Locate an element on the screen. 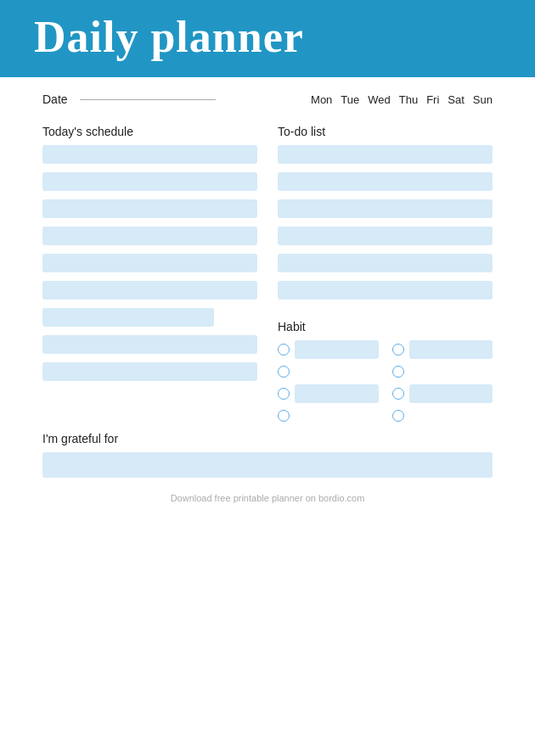 This screenshot has height=756, width=535. habit-grid is located at coordinates (386, 381).